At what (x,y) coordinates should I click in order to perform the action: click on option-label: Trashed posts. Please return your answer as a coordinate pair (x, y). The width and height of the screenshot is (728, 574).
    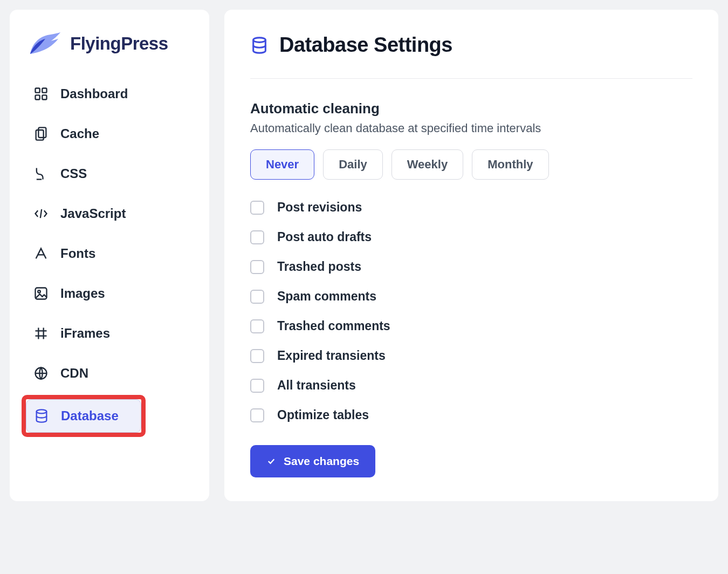
    Looking at the image, I should click on (319, 266).